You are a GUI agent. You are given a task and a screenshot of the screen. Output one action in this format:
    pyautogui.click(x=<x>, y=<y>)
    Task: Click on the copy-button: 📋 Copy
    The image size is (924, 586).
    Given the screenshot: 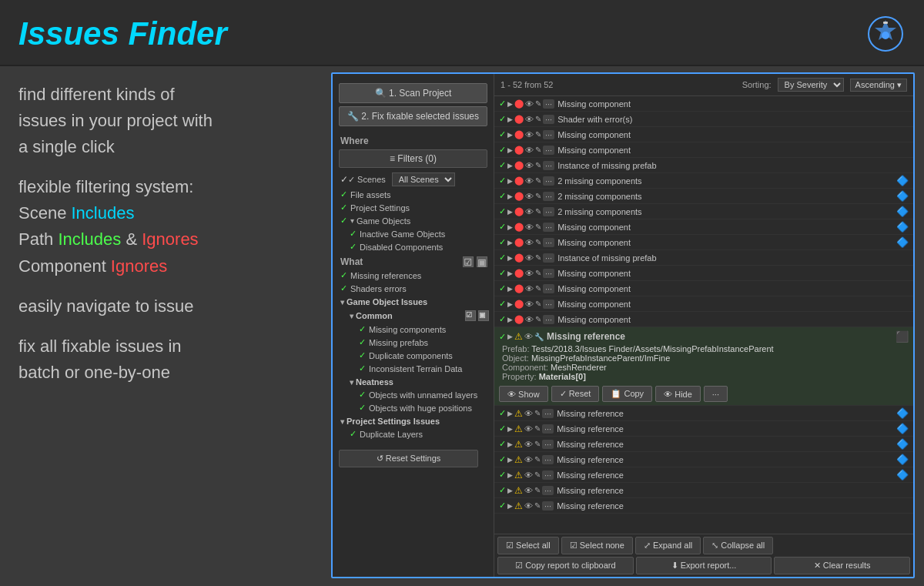 What is the action you would take?
    pyautogui.click(x=627, y=394)
    